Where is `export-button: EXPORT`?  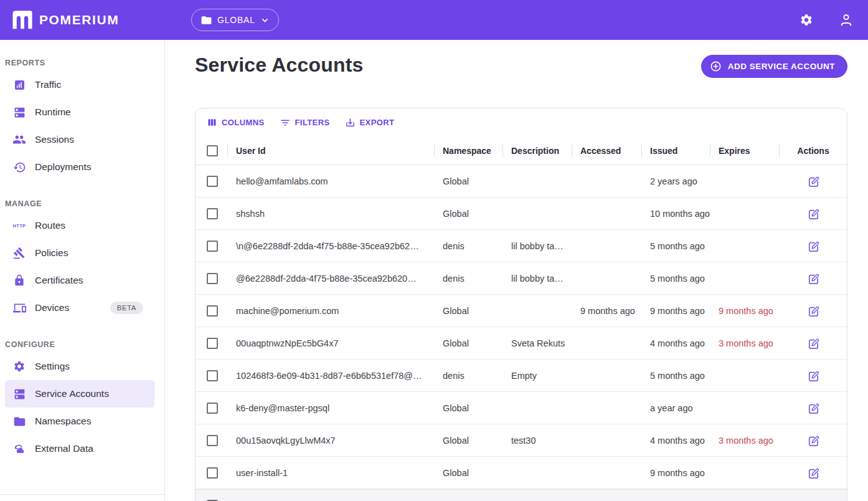
export-button: EXPORT is located at coordinates (370, 122).